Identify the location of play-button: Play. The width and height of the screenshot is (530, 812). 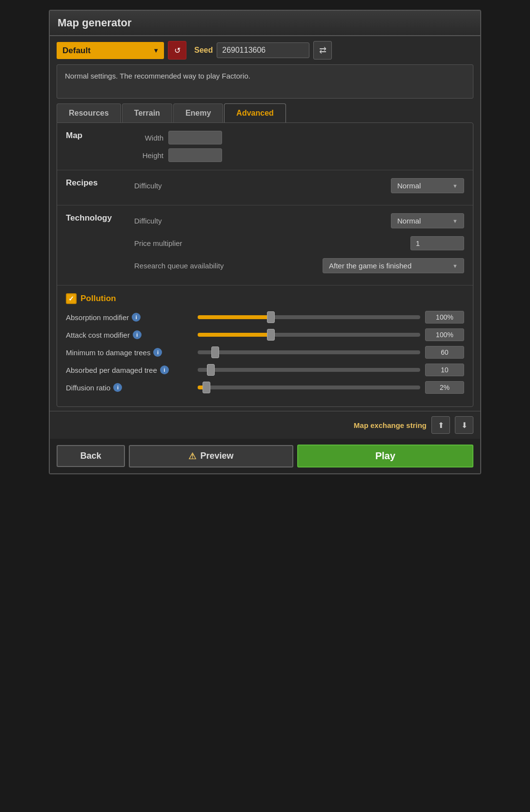
(386, 456).